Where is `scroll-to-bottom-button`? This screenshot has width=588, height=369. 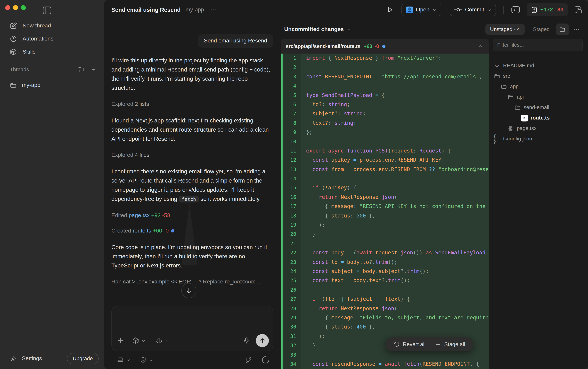 scroll-to-bottom-button is located at coordinates (189, 291).